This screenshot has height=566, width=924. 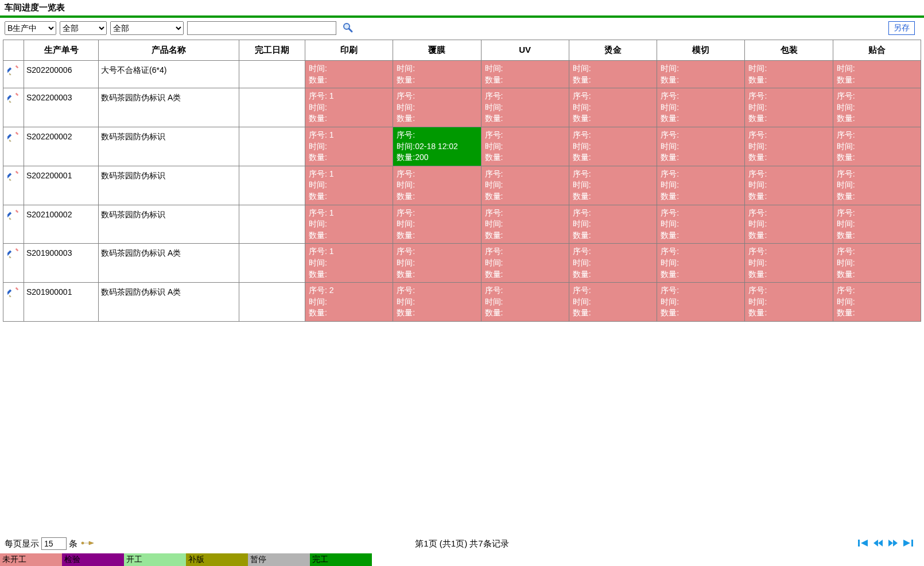 I want to click on save-as-button: 另存, so click(x=902, y=28).